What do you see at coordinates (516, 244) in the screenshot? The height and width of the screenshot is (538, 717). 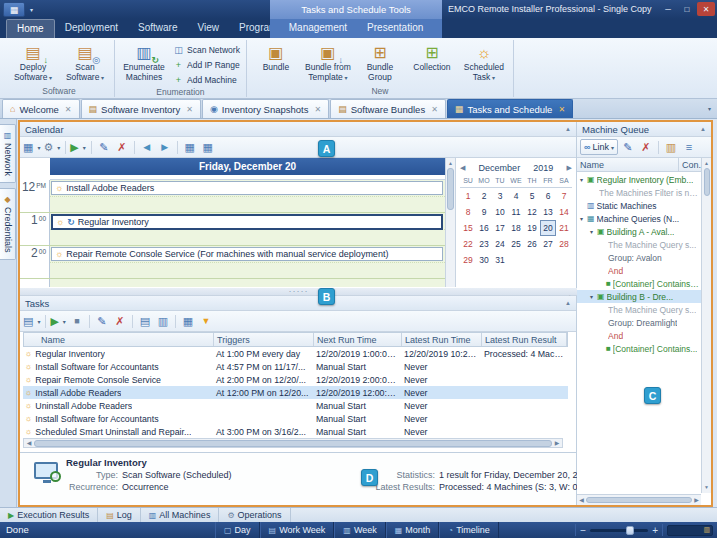 I see `mini-calendar-day: 25` at bounding box center [516, 244].